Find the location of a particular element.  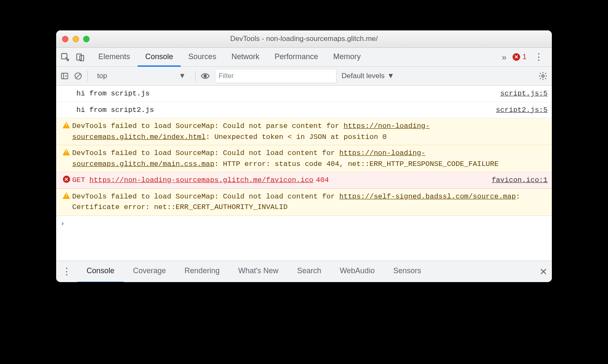

execution-context-select: top ▼ is located at coordinates (141, 76).